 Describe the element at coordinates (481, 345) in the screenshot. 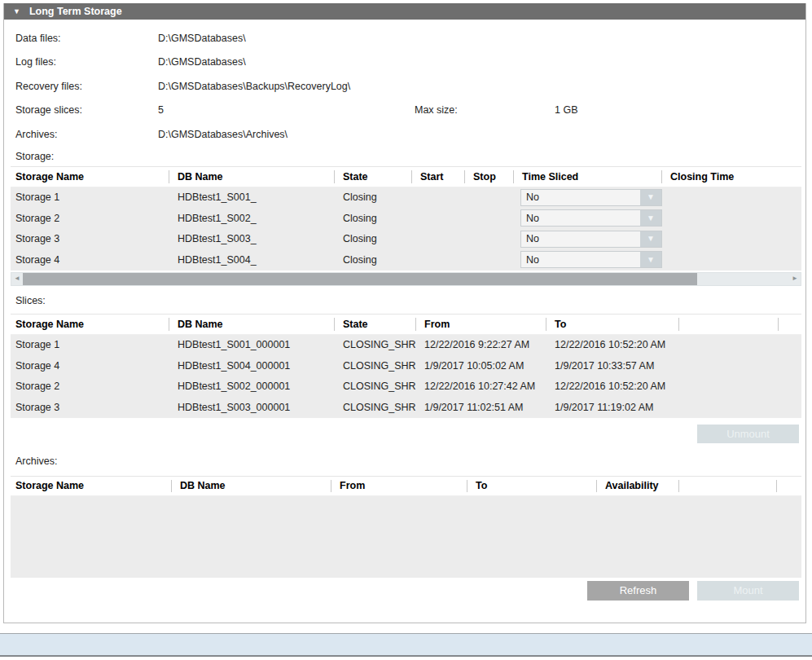

I see `cell-from: 12/22/2016 9:22:27 AM` at that location.